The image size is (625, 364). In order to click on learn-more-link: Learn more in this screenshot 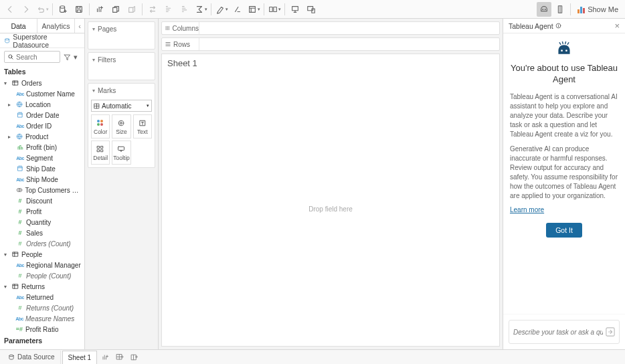, I will do `click(527, 210)`.